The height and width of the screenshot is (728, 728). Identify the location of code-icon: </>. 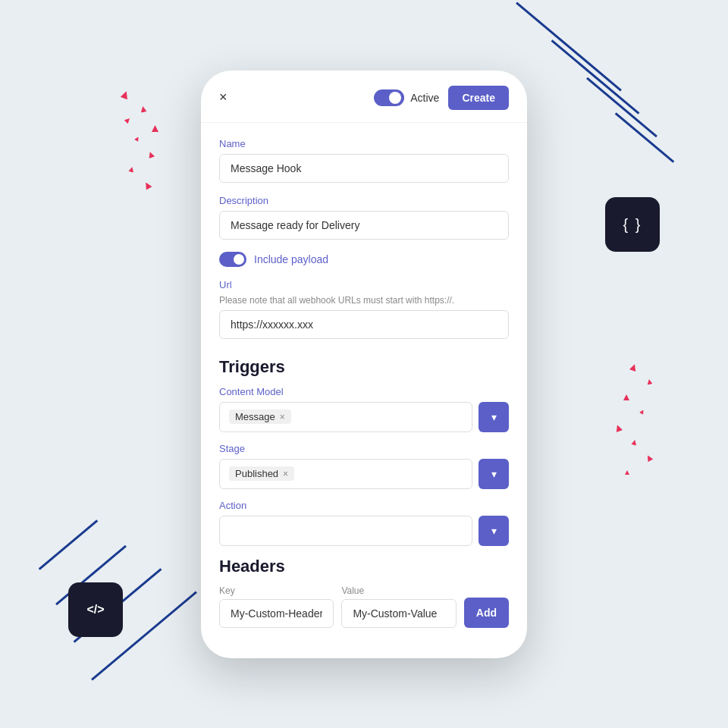
(96, 610).